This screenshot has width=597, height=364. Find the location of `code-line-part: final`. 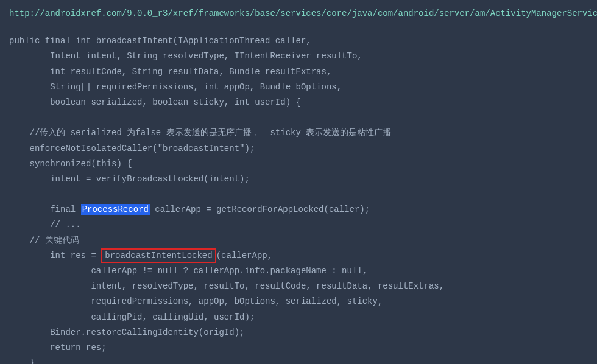

code-line-part: final is located at coordinates (45, 209).